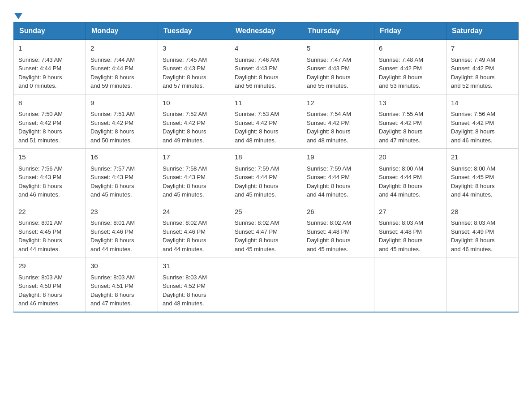  Describe the element at coordinates (50, 212) in the screenshot. I see `day-number: 22` at that location.